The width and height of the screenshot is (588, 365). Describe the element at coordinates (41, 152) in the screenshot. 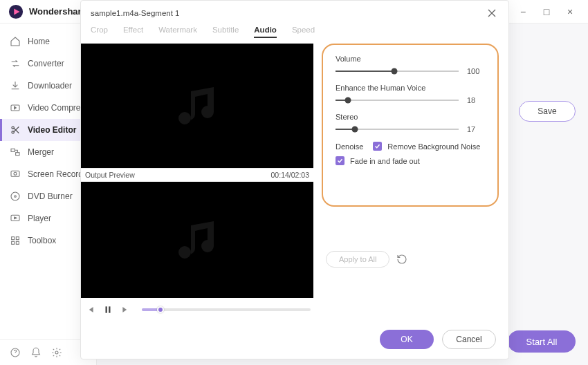

I see `sidebar-item-label: Merger` at that location.